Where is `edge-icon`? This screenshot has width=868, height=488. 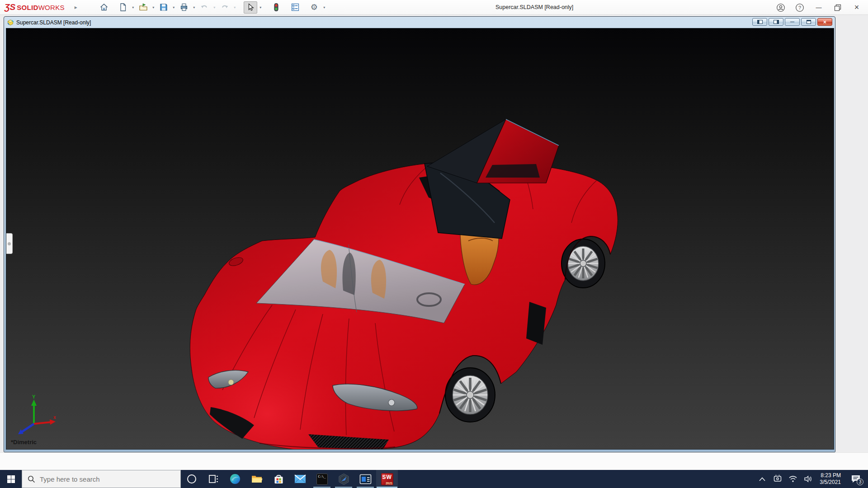
edge-icon is located at coordinates (235, 479).